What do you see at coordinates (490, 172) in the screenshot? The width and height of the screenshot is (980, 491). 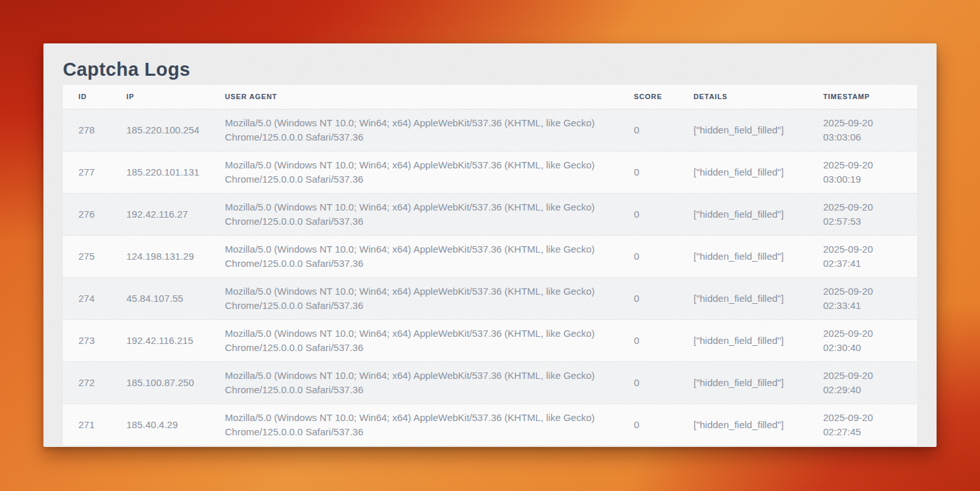 I see `table-row: 277 185.220.101.131 Mozilla/5.0 (Windows…` at bounding box center [490, 172].